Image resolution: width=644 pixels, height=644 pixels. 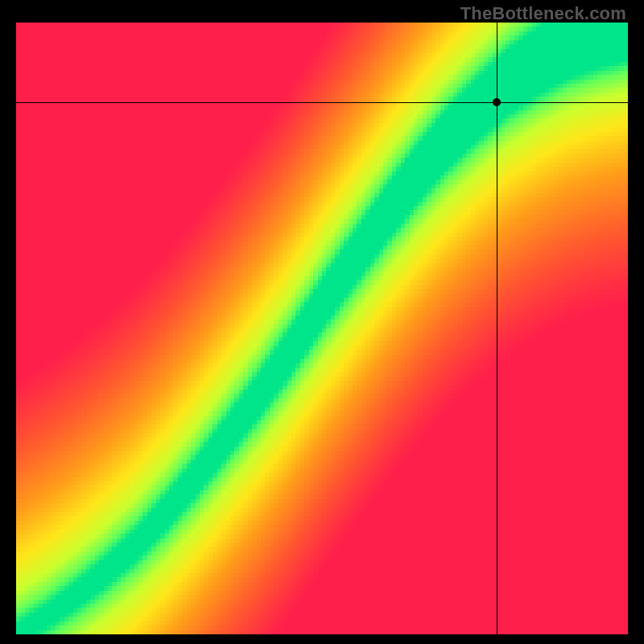 What do you see at coordinates (497, 328) in the screenshot?
I see `crosshair-vertical` at bounding box center [497, 328].